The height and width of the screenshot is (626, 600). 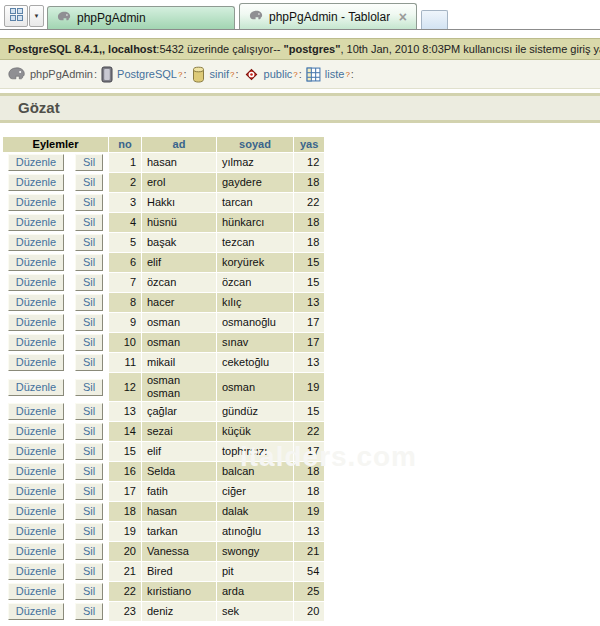 I want to click on cell-ad: elif, so click(x=179, y=262).